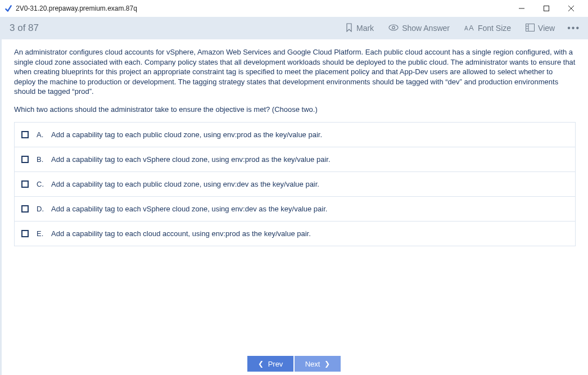 The image size is (588, 375). I want to click on window-maximize-button, so click(546, 8).